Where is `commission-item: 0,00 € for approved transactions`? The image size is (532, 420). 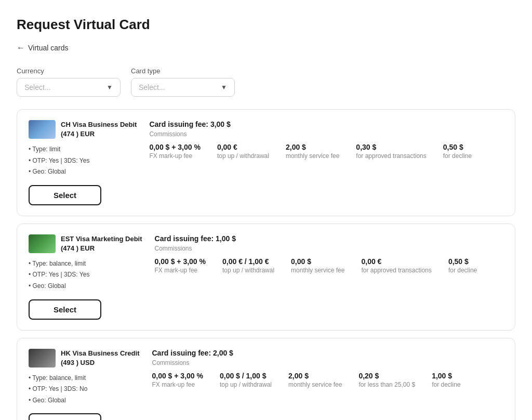 commission-item: 0,00 € for approved transactions is located at coordinates (396, 266).